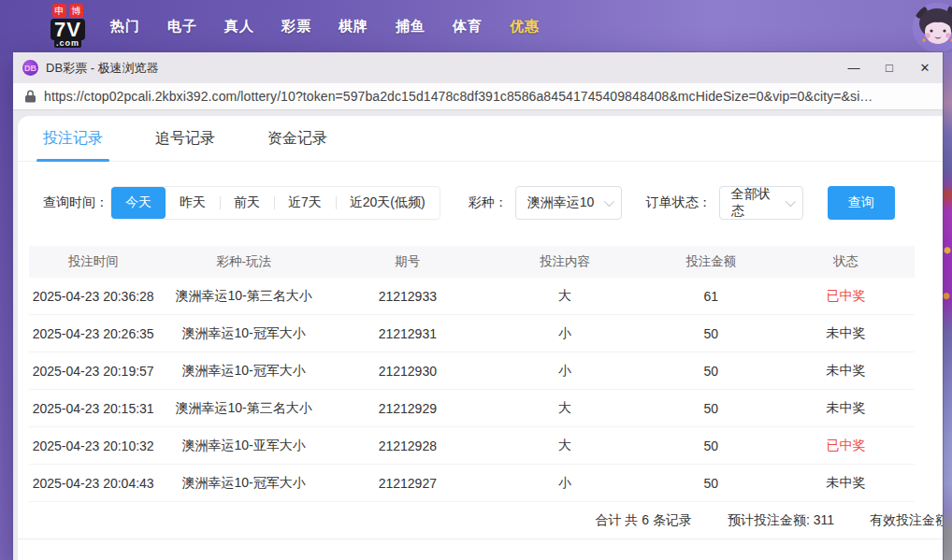 Image resolution: width=952 pixels, height=560 pixels. What do you see at coordinates (408, 446) in the screenshot?
I see `cell-issue: 21212928` at bounding box center [408, 446].